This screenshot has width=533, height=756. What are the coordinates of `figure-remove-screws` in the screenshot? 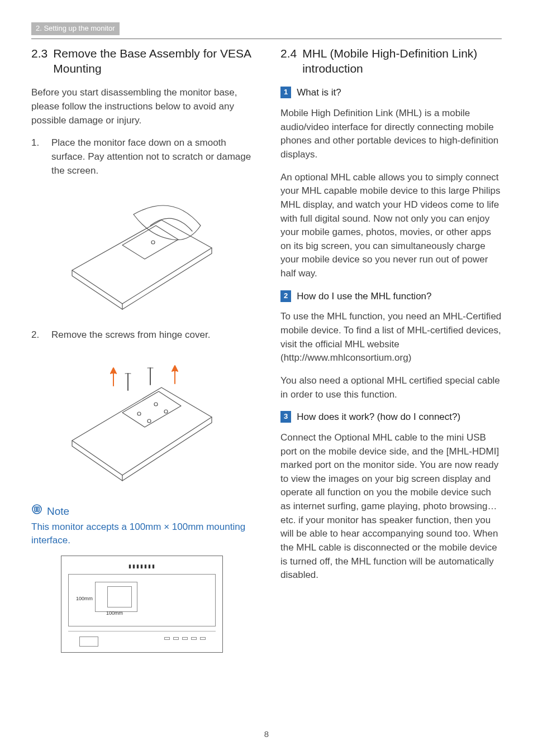 It's located at (142, 423).